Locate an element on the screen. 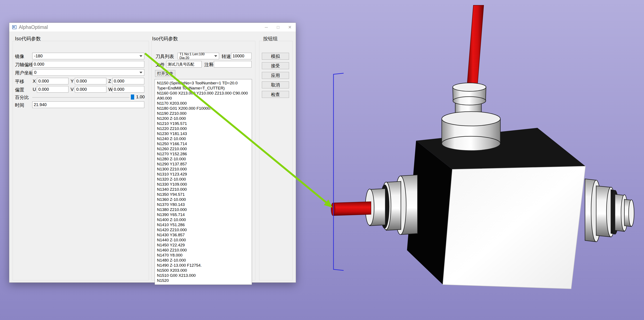 This screenshot has width=644, height=320. file-input is located at coordinates (184, 64).